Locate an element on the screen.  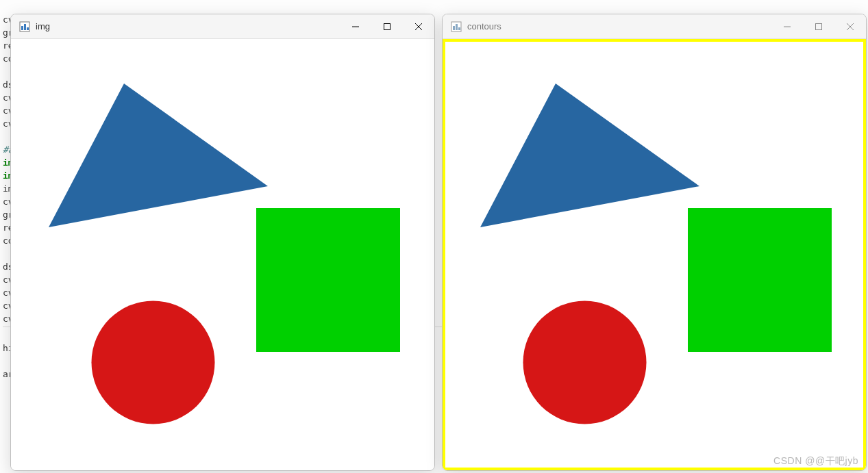
window-title: contours is located at coordinates (484, 26).